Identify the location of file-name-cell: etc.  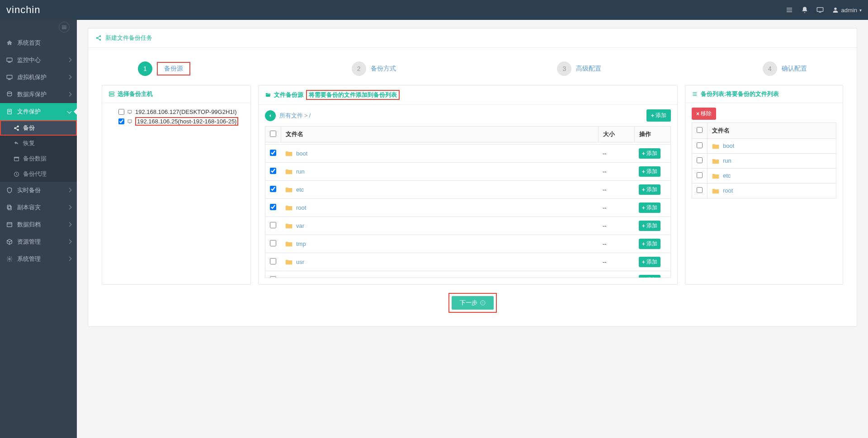
(439, 190).